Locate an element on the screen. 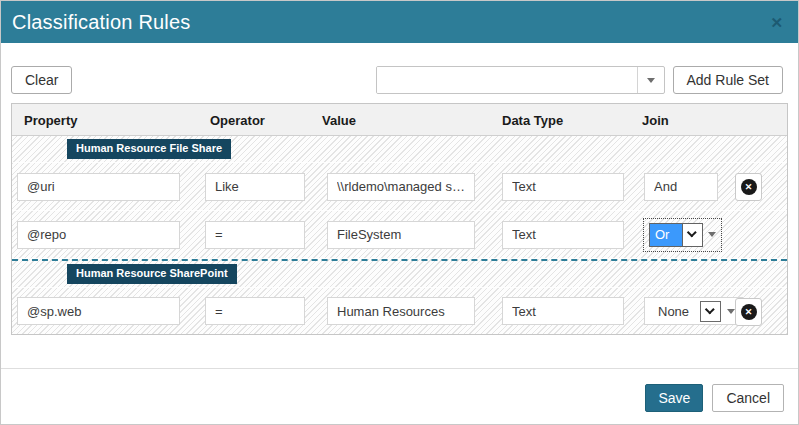 The image size is (799, 425). table-header-row: Property Operator Value Data Type Join is located at coordinates (400, 120).